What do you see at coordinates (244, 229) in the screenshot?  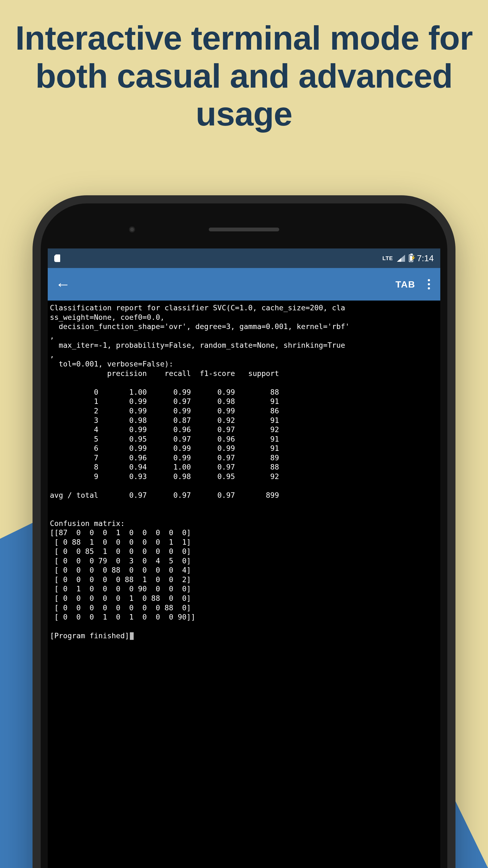 I see `phone-bezel` at bounding box center [244, 229].